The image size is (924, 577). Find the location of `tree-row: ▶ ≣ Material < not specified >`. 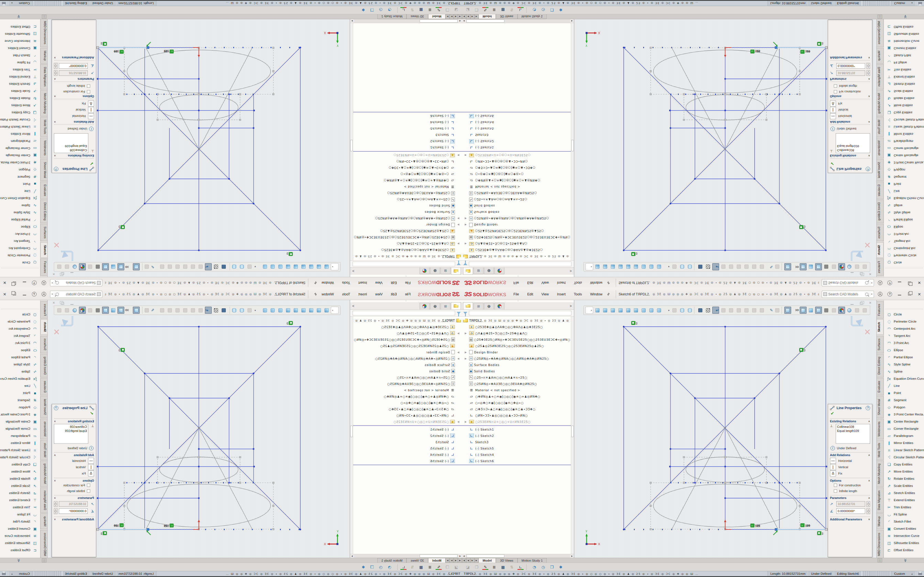

tree-row: ▶ ≣ Material < not specified > is located at coordinates (406, 390).